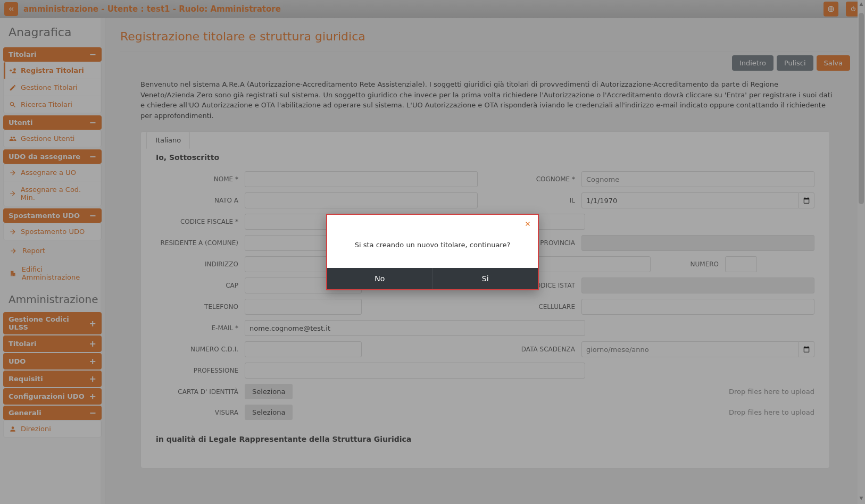 The height and width of the screenshot is (504, 865). I want to click on modal-si-button: Si, so click(485, 279).